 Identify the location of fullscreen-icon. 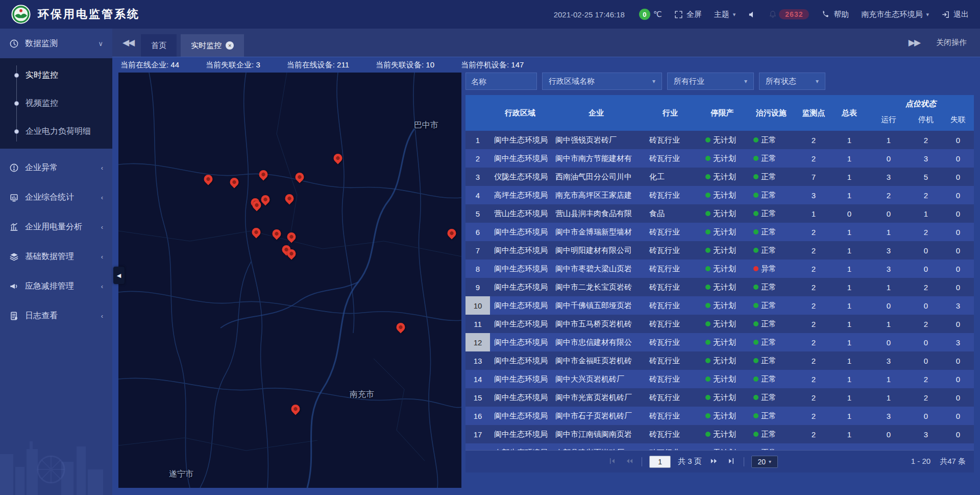
(679, 14).